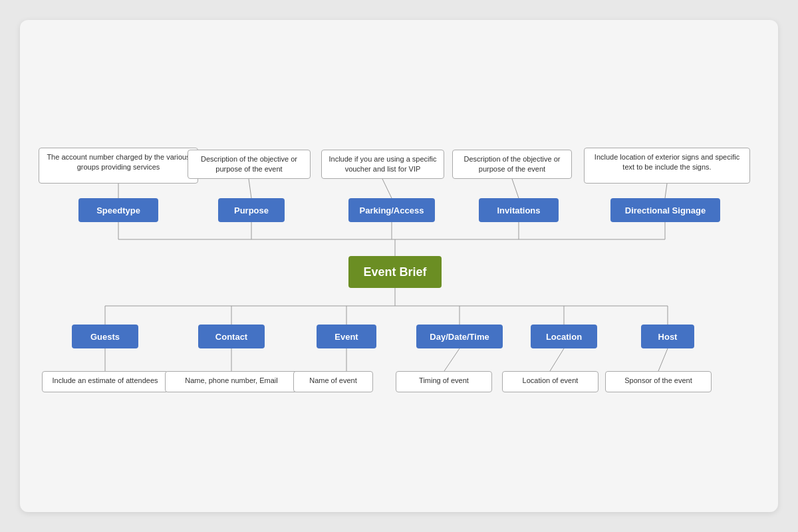 This screenshot has width=798, height=532. I want to click on desc-guests: Include an estimate of attendees, so click(105, 382).